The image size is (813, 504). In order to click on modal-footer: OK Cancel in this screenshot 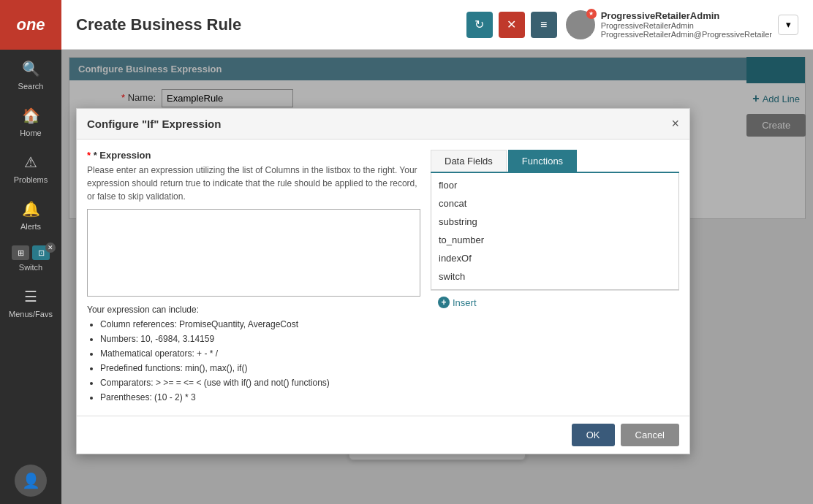, I will do `click(383, 435)`.